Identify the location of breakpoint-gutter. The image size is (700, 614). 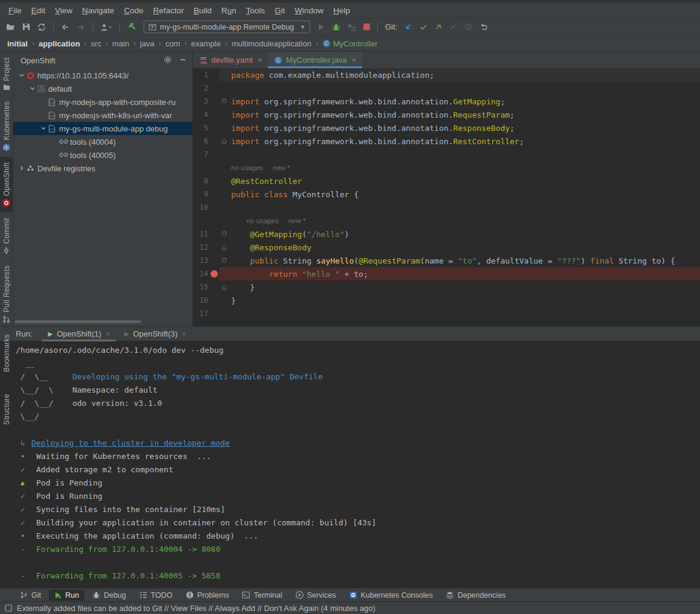
(214, 274).